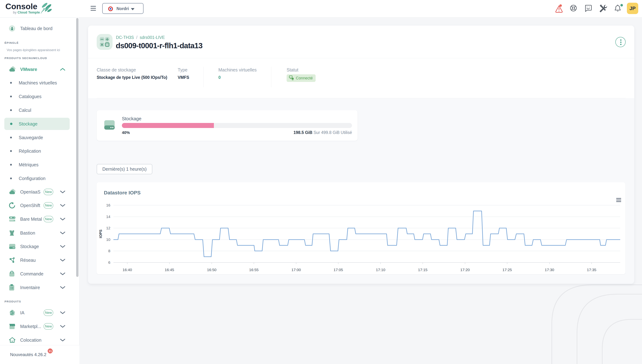 The height and width of the screenshot is (364, 642). I want to click on svg-text: 16:50, so click(212, 270).